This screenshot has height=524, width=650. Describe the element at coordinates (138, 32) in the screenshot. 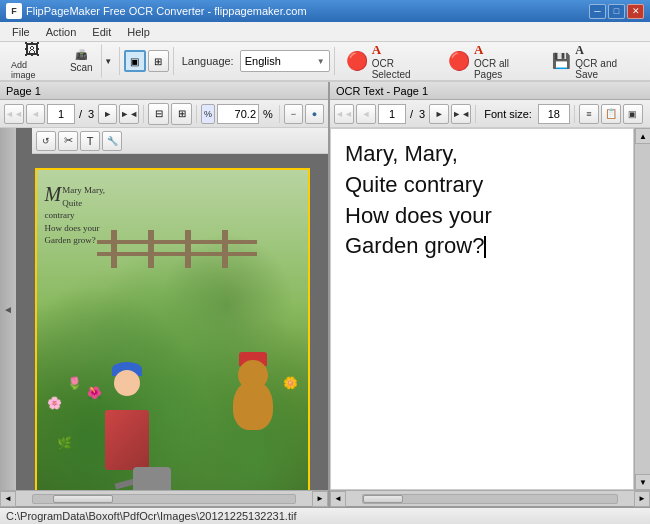

I see `menu-help: Help` at that location.